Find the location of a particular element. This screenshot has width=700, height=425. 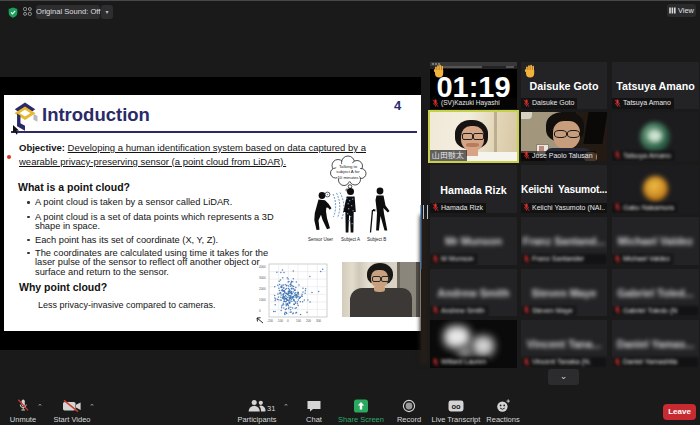

svg-text: -200 is located at coordinates (270, 321).